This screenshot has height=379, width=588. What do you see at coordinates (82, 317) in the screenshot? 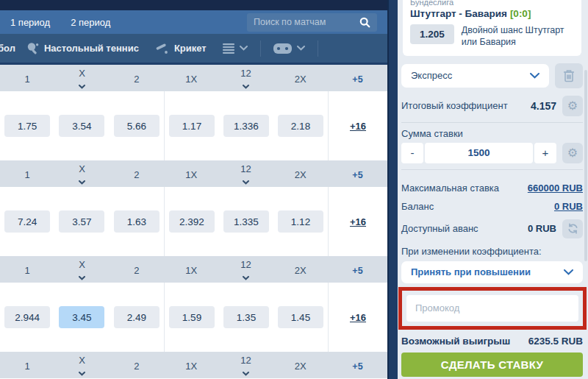
I see `odd-button-selected: 3.45` at bounding box center [82, 317].